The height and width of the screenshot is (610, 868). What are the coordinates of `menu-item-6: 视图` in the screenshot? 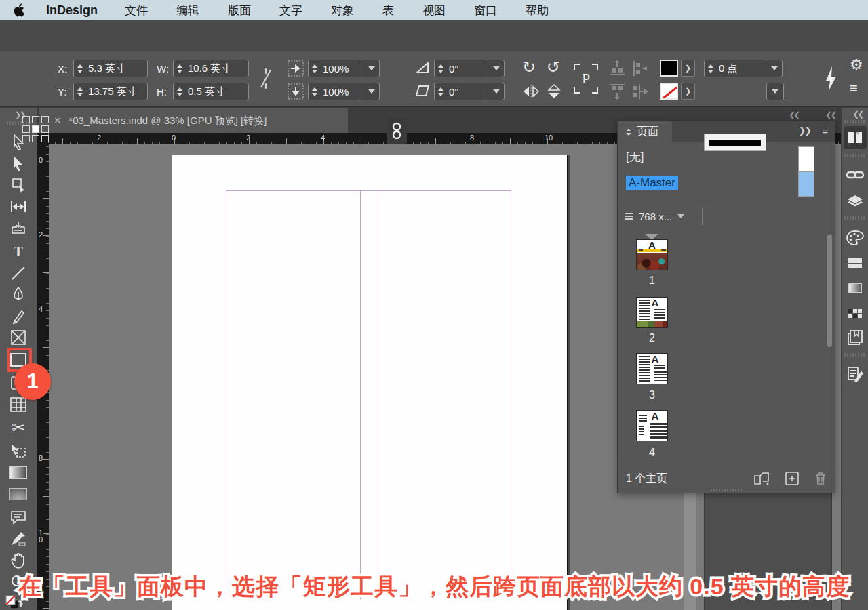 It's located at (434, 11).